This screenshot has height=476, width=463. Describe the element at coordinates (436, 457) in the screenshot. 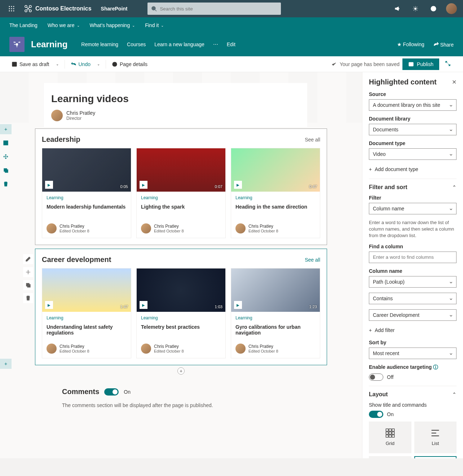

I see `layout-filmstrip-option: Filmstrip` at that location.